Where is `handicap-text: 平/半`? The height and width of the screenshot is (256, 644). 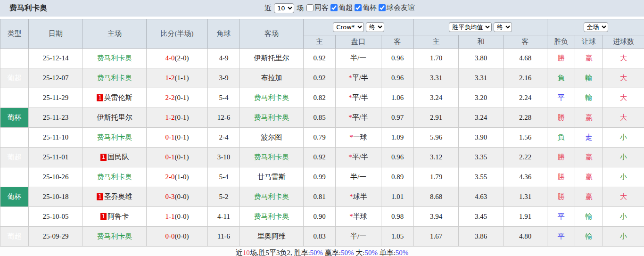 handicap-text: 平/半 is located at coordinates (360, 117).